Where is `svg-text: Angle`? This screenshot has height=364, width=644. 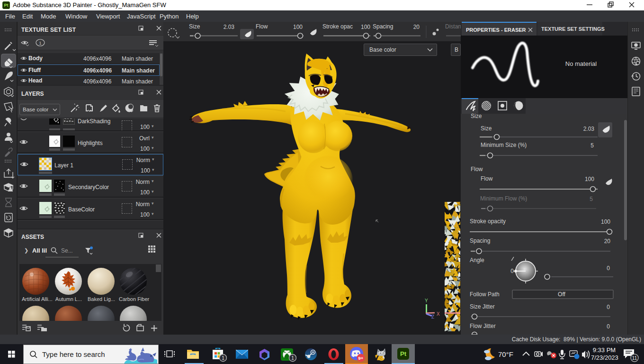 svg-text: Angle is located at coordinates (477, 260).